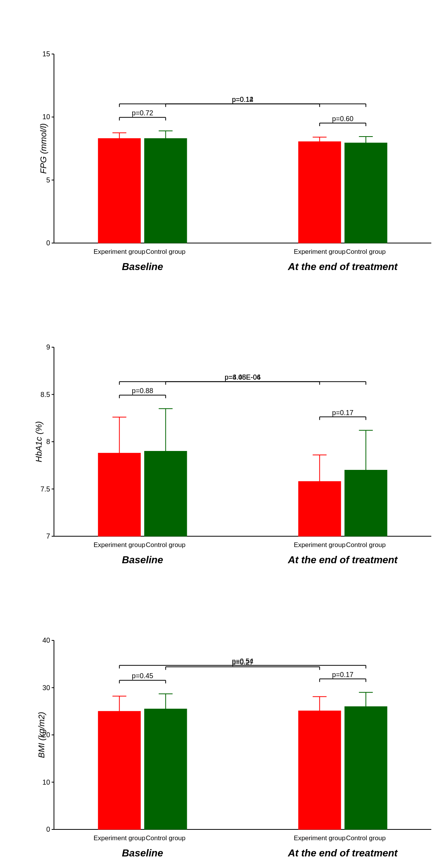 This screenshot has height=868, width=439. What do you see at coordinates (143, 113) in the screenshot?
I see `svg-text: p=0.72` at bounding box center [143, 113].